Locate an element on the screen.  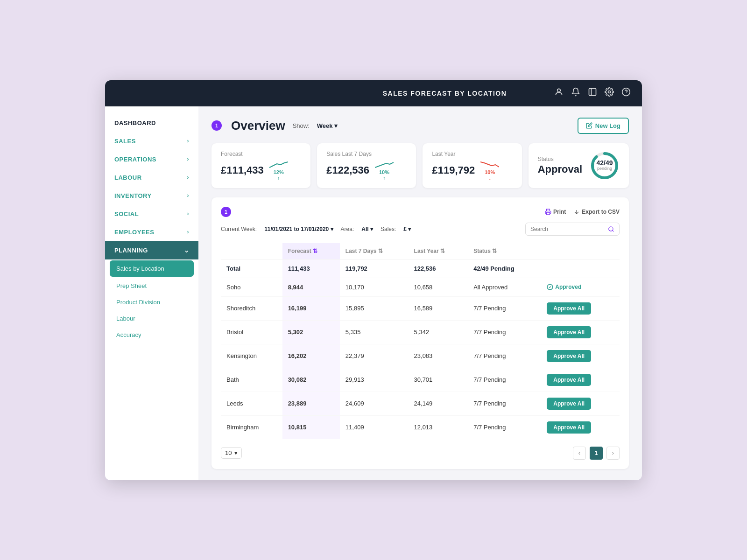
export-label: Export to CSV is located at coordinates (600, 212).